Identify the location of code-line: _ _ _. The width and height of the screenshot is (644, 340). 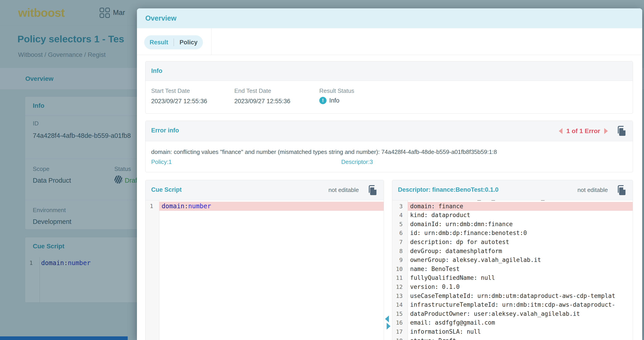
(512, 201).